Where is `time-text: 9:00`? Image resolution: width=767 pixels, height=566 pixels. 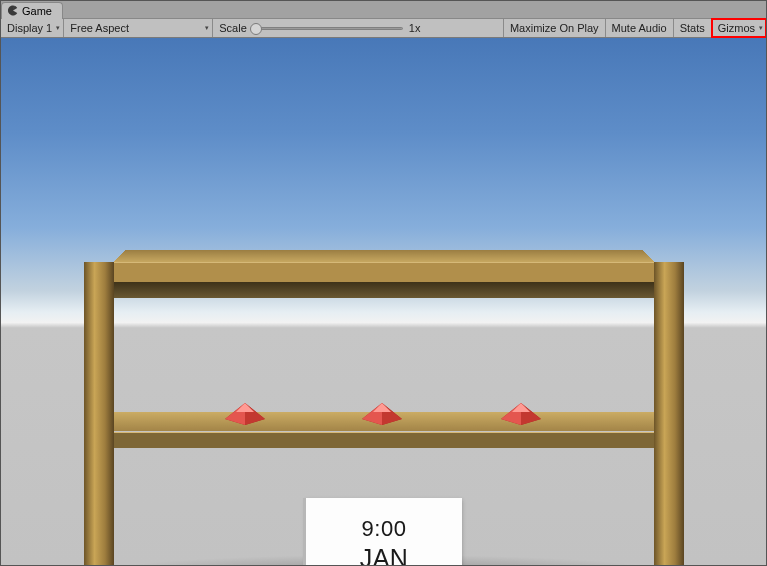
time-text: 9:00 is located at coordinates (384, 529).